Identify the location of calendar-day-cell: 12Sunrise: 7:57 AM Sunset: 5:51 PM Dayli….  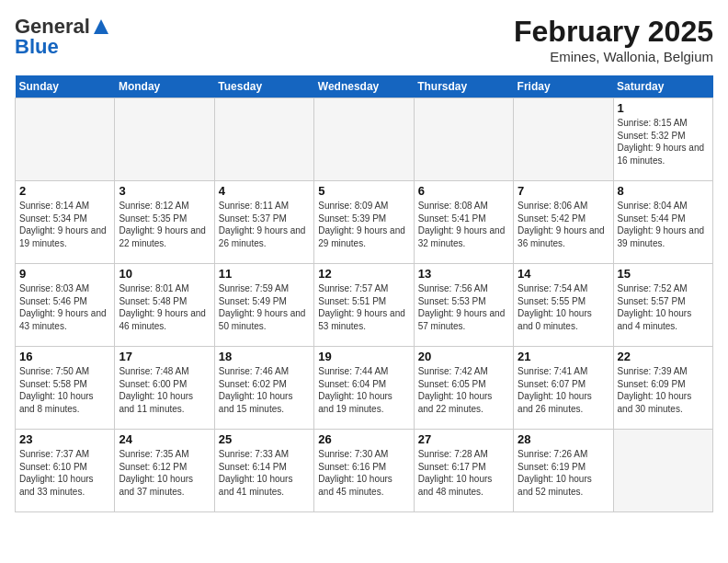
(364, 305).